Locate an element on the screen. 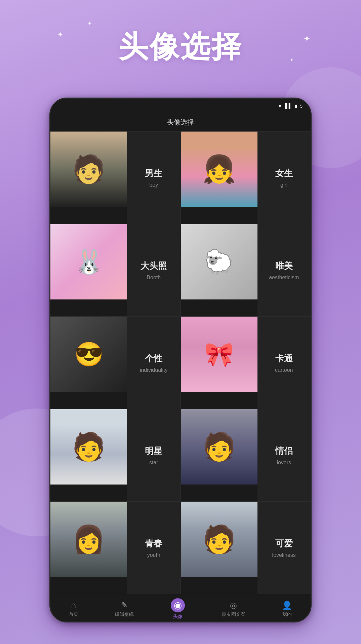 This screenshot has width=361, height=644. signal-icon: ▋▌ is located at coordinates (288, 106).